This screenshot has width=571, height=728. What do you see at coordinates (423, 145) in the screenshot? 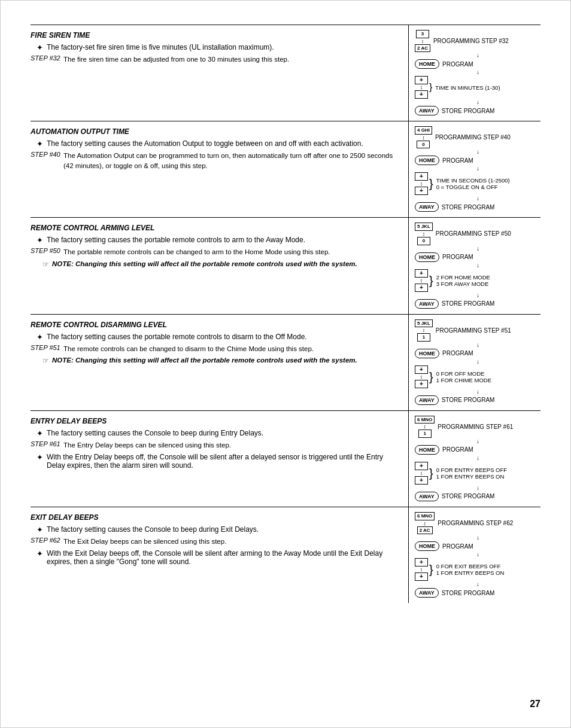
I see `btn-0: 0` at bounding box center [423, 145].